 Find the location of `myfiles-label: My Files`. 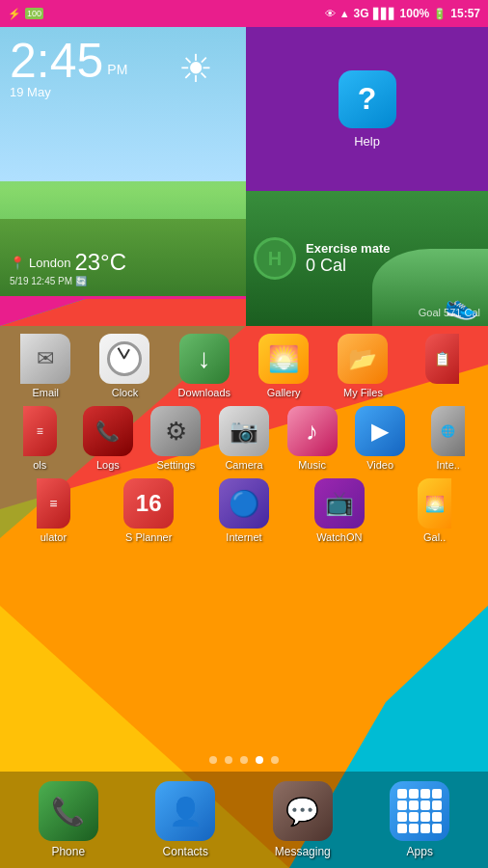

myfiles-label: My Files is located at coordinates (363, 393).